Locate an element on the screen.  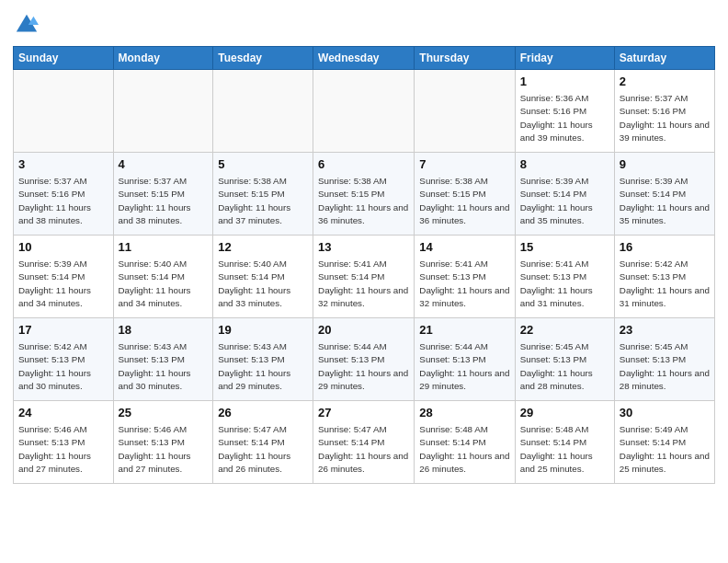
calendar-cell: 10Sunrise: 5:39 AM Sunset: 5:14 PM Dayli… is located at coordinates (64, 277).